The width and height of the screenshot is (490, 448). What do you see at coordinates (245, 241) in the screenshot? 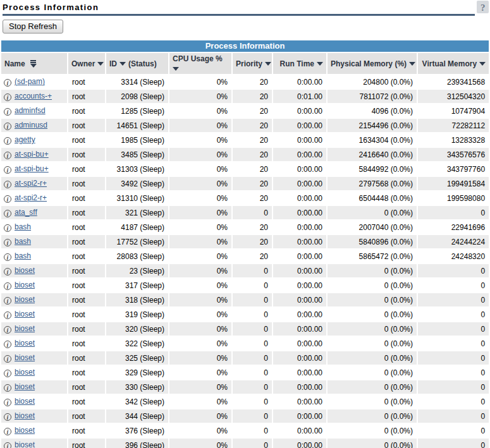
I see `table-row: ibash root 17752 (Sleep) 0% 20 0:00.00 5…` at bounding box center [245, 241].